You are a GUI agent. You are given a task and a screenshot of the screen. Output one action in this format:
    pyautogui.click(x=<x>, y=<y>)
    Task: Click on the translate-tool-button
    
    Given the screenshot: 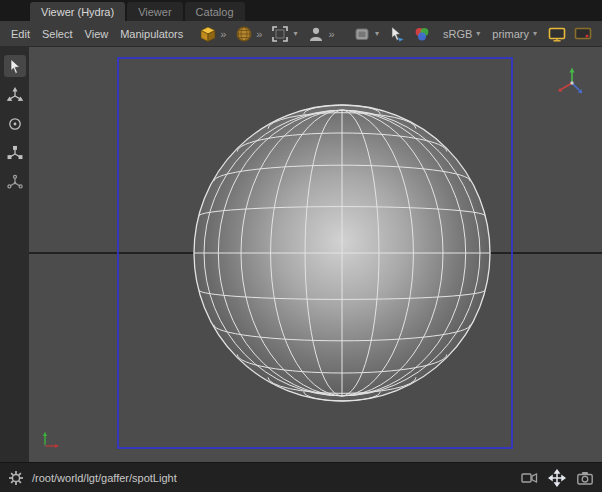 What is the action you would take?
    pyautogui.click(x=15, y=95)
    